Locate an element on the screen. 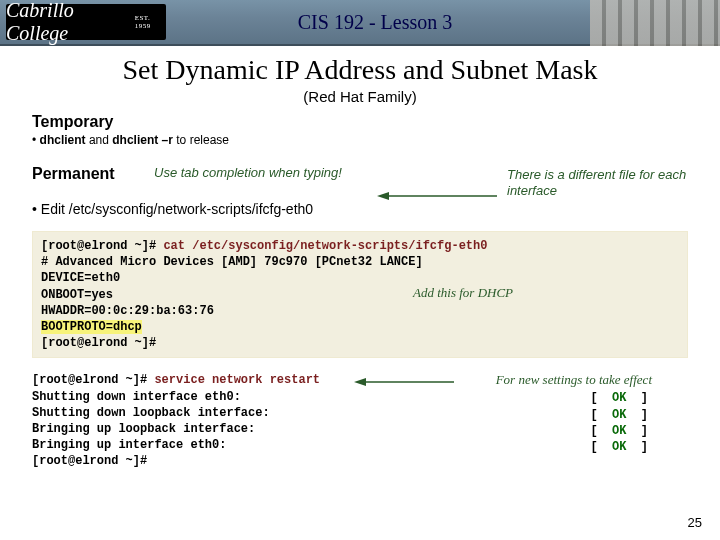 This screenshot has height=540, width=720. logo-text: Cabrillo College is located at coordinates (68, 22).